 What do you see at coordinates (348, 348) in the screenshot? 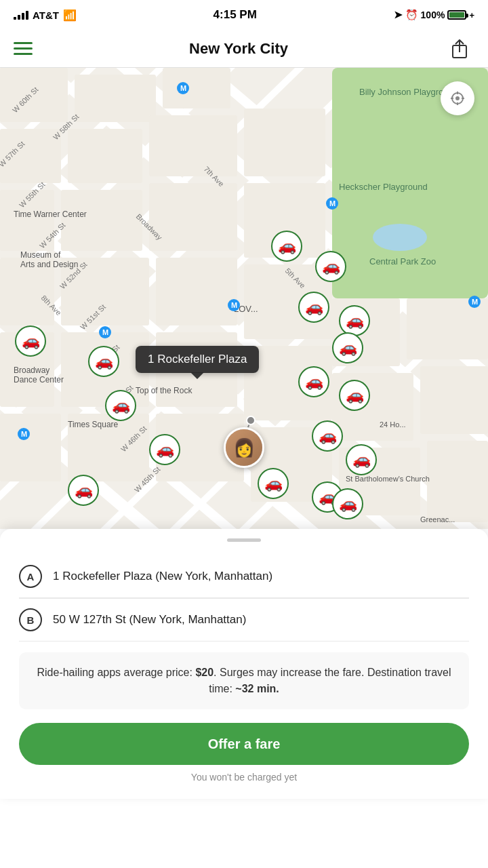
I see `car-pin-5: 🚗` at bounding box center [348, 348].